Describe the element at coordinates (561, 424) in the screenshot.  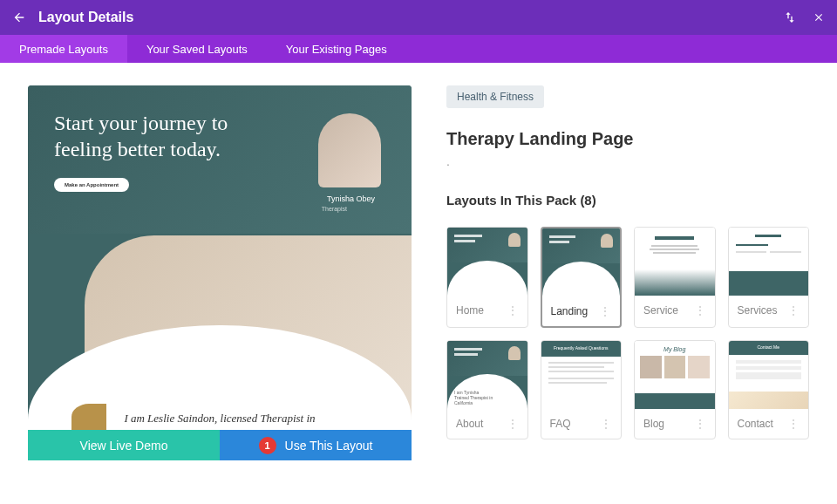
I see `layout-name: FAQ` at that location.